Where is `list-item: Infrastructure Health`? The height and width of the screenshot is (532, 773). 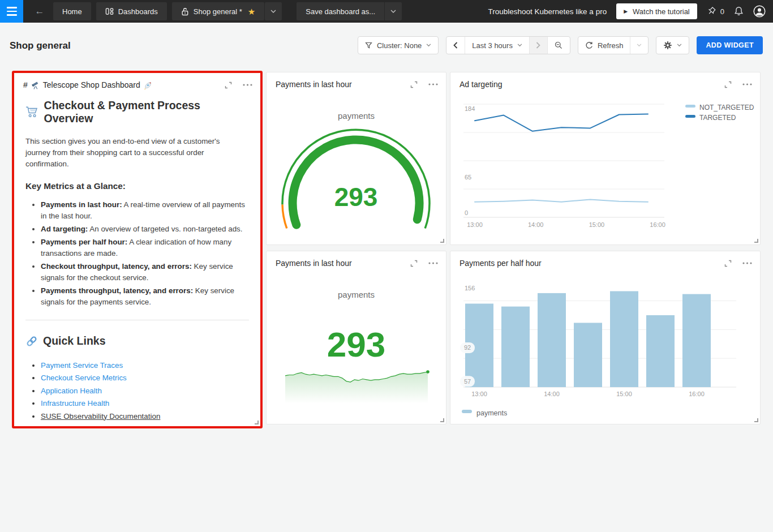 list-item: Infrastructure Health is located at coordinates (145, 404).